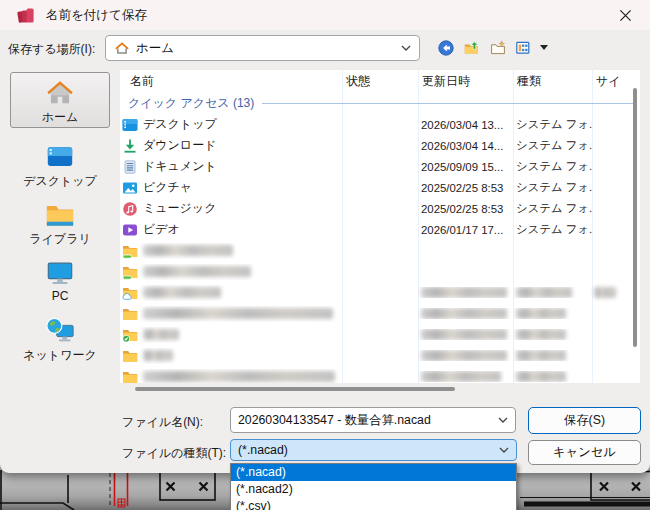  I want to click on column-header: 更新日時, so click(466, 82).